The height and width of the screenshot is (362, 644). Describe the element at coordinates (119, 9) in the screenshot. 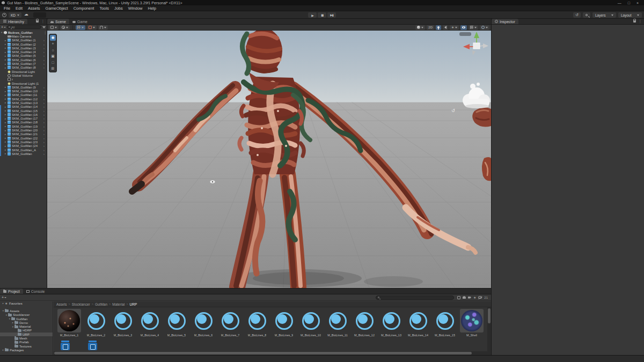

I see `menu-jobs: Jobs` at that location.